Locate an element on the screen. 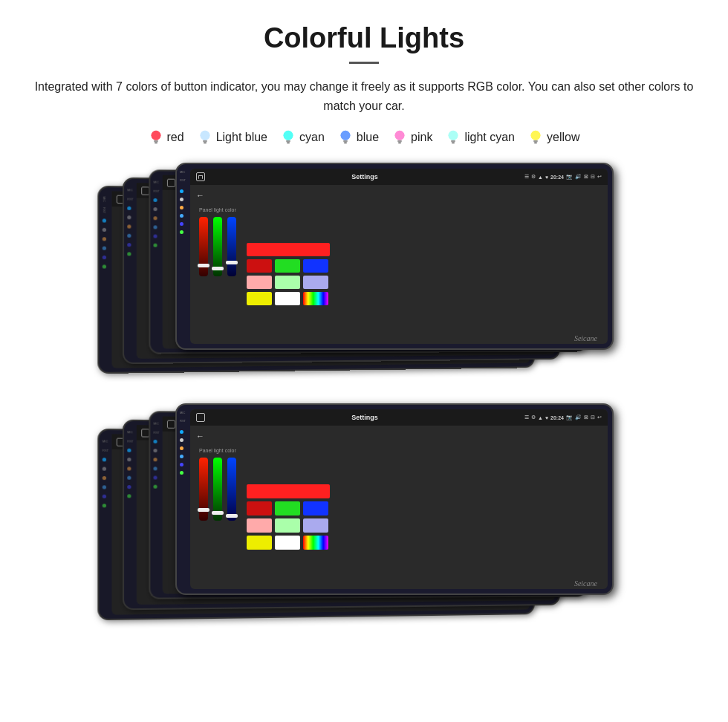 This screenshot has width=728, height=722. color-label-pink: pink is located at coordinates (422, 137).